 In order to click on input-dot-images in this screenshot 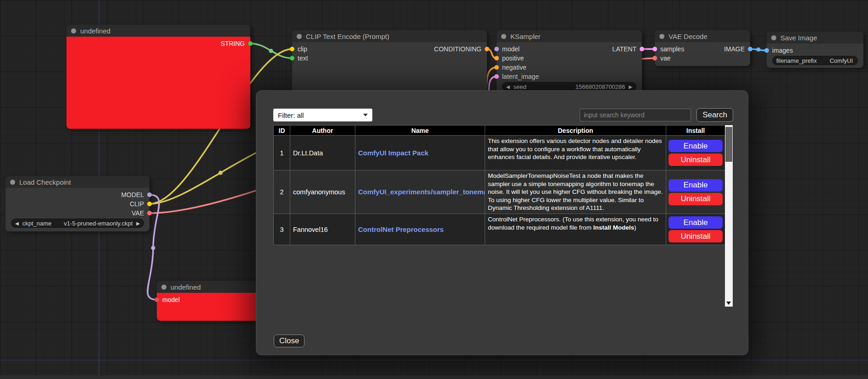, I will do `click(767, 50)`.